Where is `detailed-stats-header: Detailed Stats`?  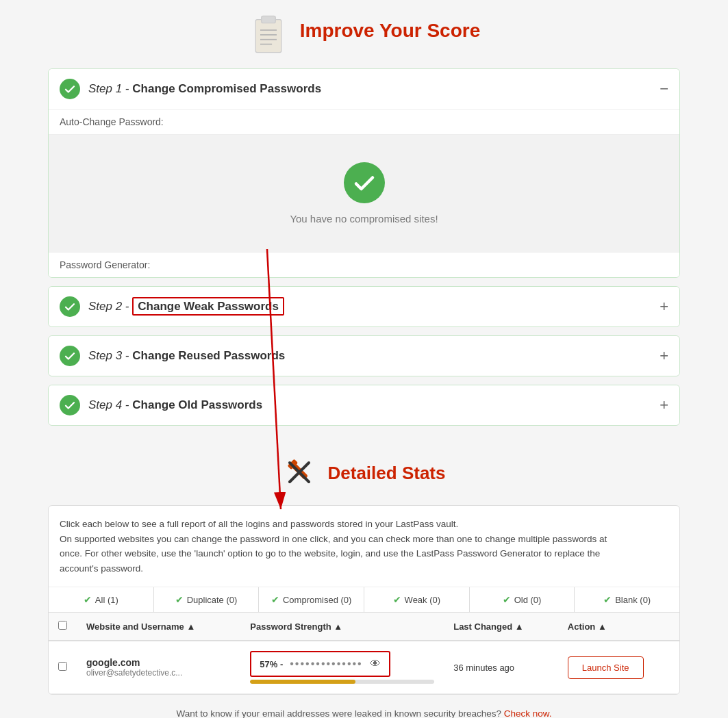 detailed-stats-header: Detailed Stats is located at coordinates (364, 470).